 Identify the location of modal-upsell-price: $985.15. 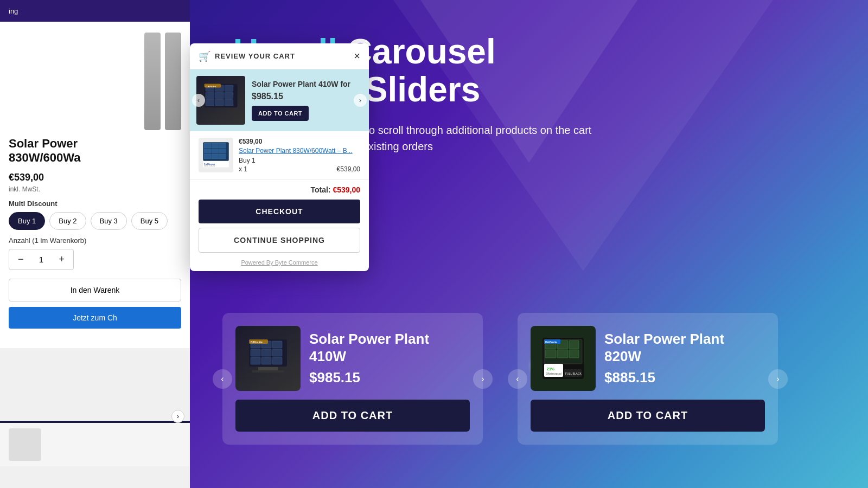
(307, 97).